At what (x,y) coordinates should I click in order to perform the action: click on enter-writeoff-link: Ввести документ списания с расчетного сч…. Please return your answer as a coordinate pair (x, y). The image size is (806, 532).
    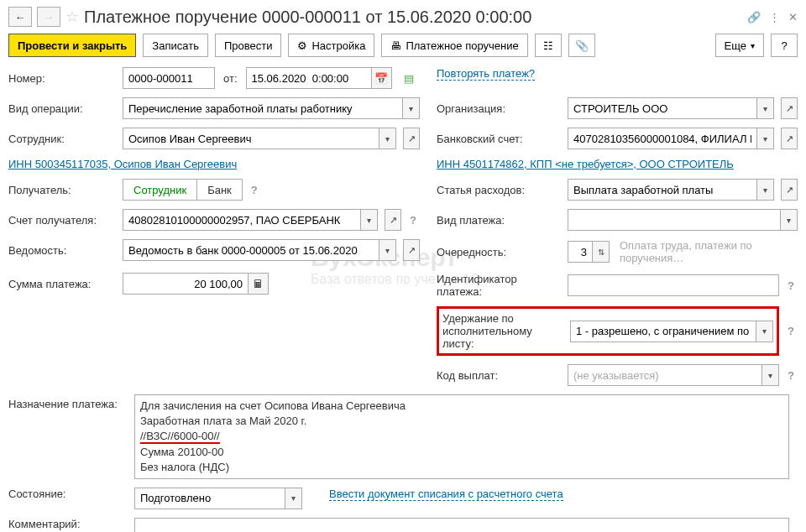
    Looking at the image, I should click on (447, 494).